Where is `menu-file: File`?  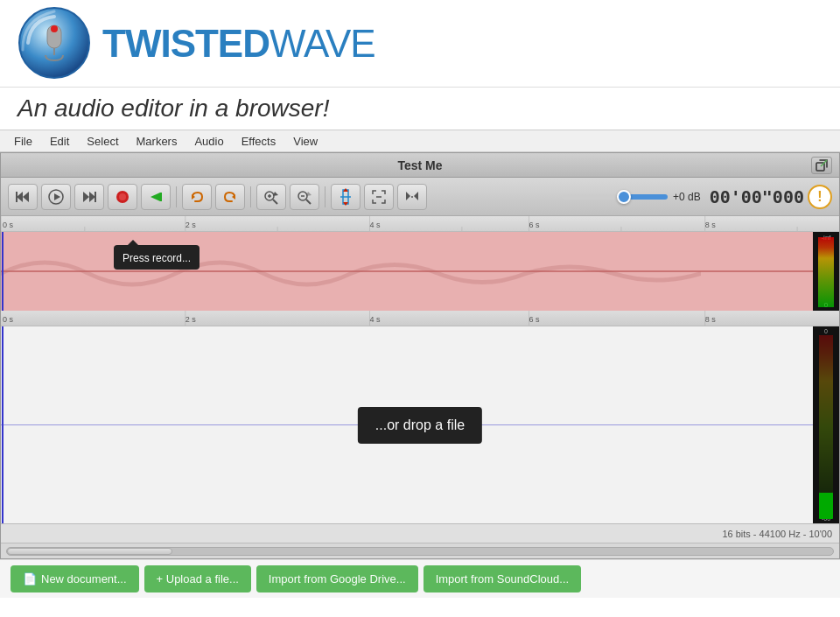
menu-file: File is located at coordinates (23, 142).